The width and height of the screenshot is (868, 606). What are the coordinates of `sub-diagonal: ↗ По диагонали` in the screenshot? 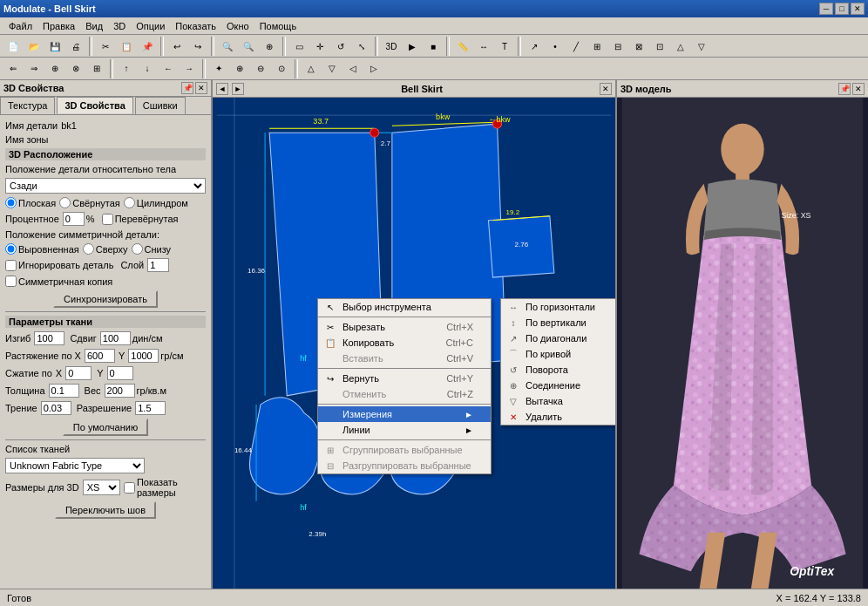 It's located at (558, 338).